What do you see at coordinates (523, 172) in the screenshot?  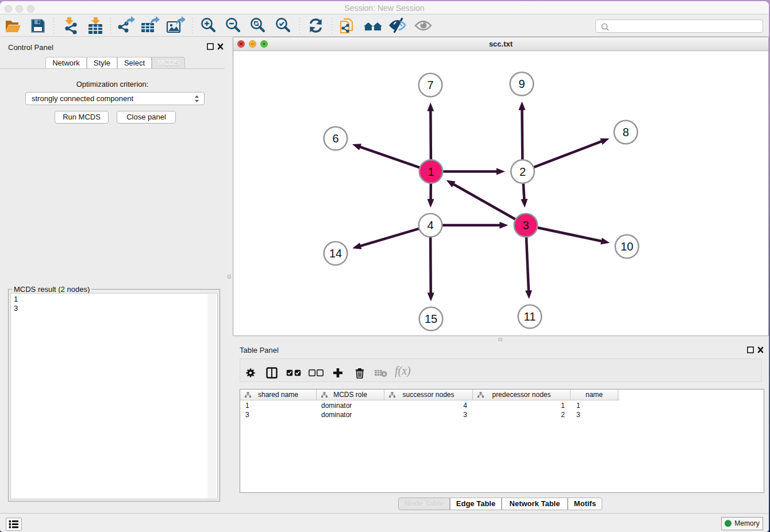 I see `svg-text: 2` at bounding box center [523, 172].